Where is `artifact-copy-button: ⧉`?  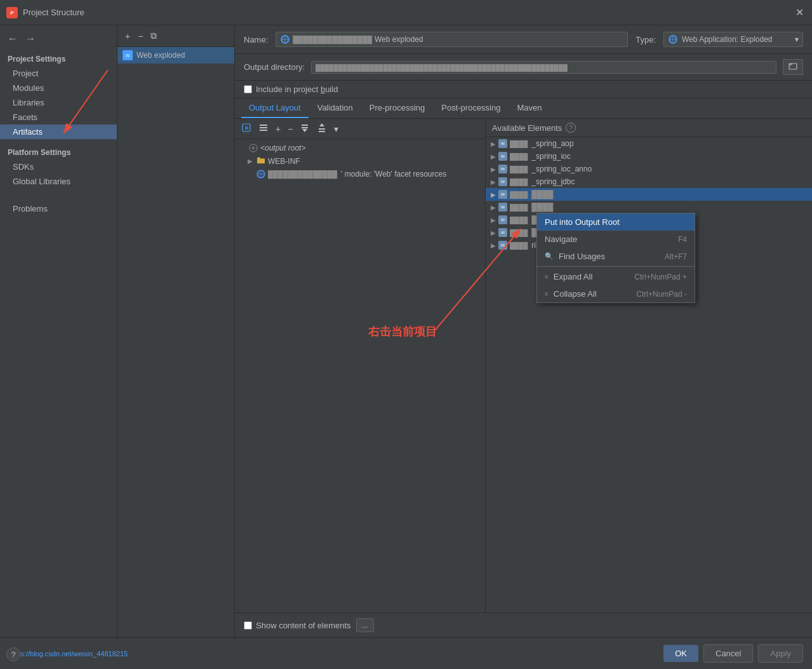
artifact-copy-button: ⧉ is located at coordinates (154, 36).